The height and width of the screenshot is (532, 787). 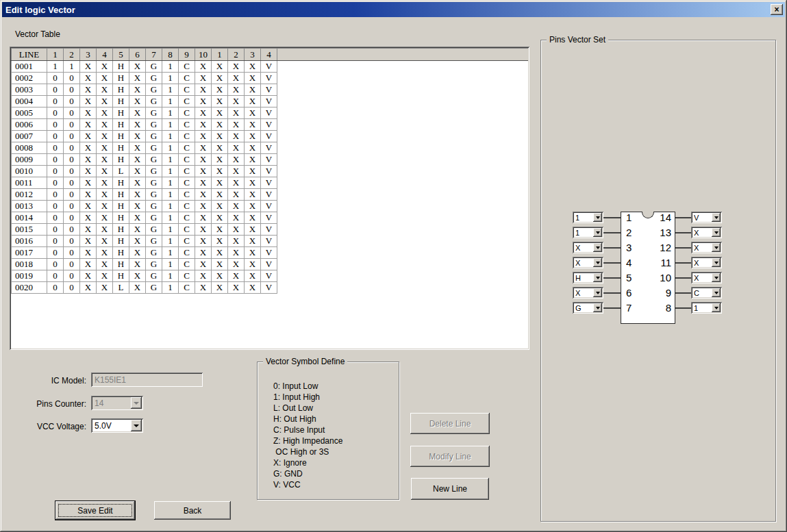 What do you see at coordinates (29, 207) in the screenshot?
I see `line-number-cell: 0013` at bounding box center [29, 207].